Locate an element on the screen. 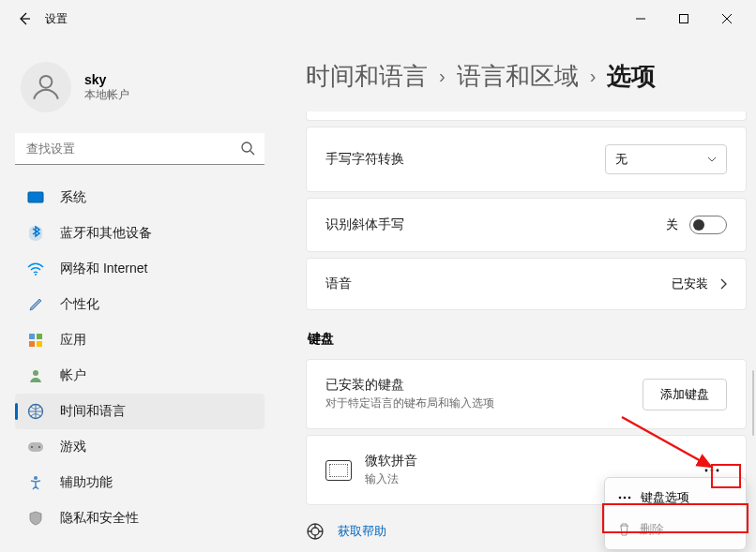 The height and width of the screenshot is (552, 756). keyboard-icon is located at coordinates (339, 470).